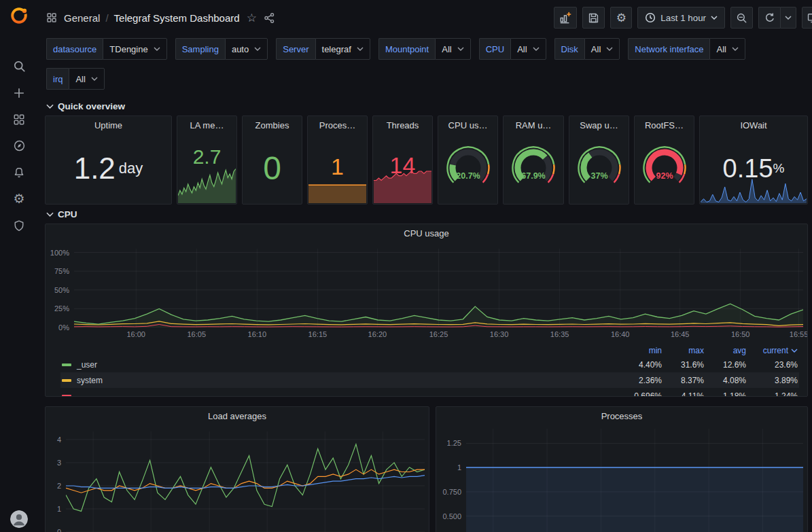 The height and width of the screenshot is (532, 812). I want to click on sidebar-item-search, so click(19, 67).